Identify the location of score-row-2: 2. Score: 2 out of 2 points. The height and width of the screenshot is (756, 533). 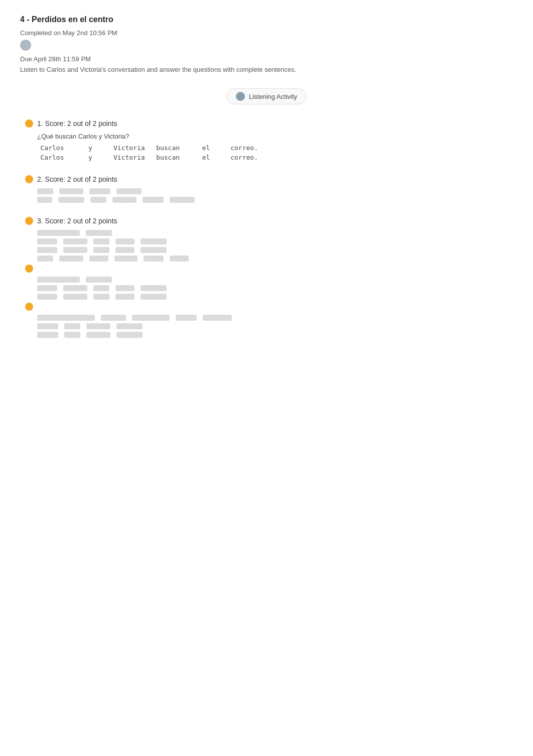
(269, 179).